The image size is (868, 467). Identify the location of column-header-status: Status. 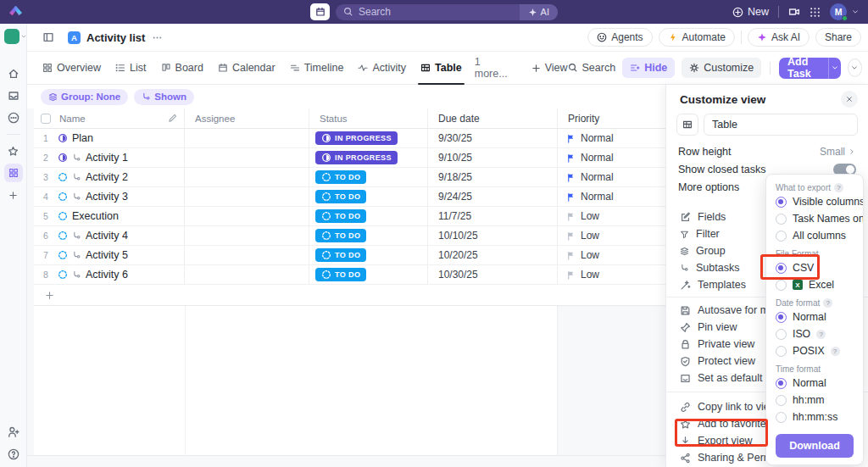
(334, 119).